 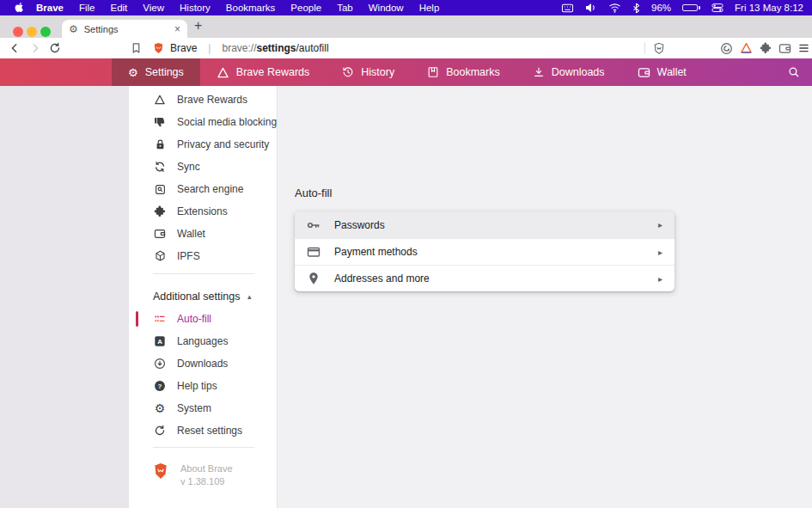 I want to click on control-center-icon, so click(x=717, y=8).